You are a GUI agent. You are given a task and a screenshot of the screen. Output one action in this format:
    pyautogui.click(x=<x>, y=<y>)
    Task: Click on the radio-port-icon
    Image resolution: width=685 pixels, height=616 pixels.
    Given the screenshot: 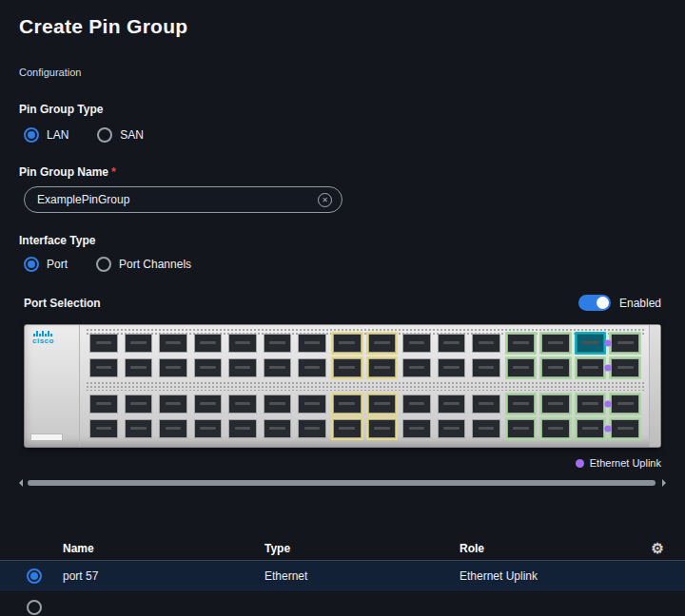 What is the action you would take?
    pyautogui.click(x=31, y=264)
    